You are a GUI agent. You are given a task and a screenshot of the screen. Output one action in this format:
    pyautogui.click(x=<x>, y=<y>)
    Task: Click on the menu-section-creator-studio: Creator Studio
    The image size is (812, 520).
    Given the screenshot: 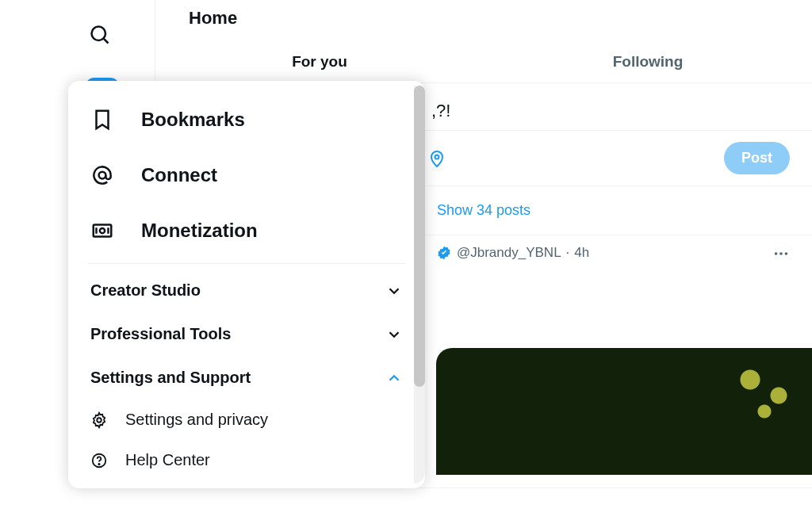 What is the action you would take?
    pyautogui.click(x=247, y=290)
    